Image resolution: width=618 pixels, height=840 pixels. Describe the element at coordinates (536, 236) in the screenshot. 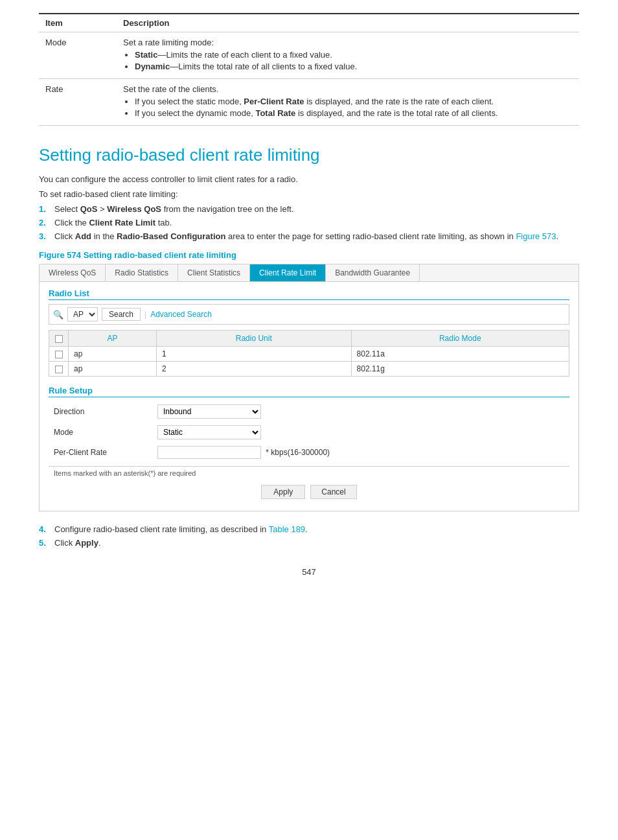

I see `figure-573-link: Figure 573` at that location.